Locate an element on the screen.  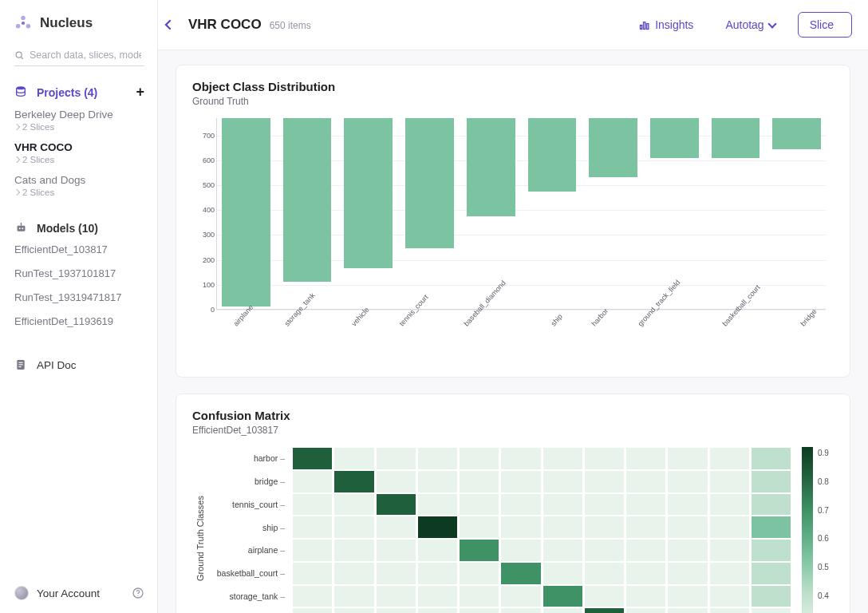
sidebar-model-item: RunTest_1937101817 is located at coordinates (80, 273).